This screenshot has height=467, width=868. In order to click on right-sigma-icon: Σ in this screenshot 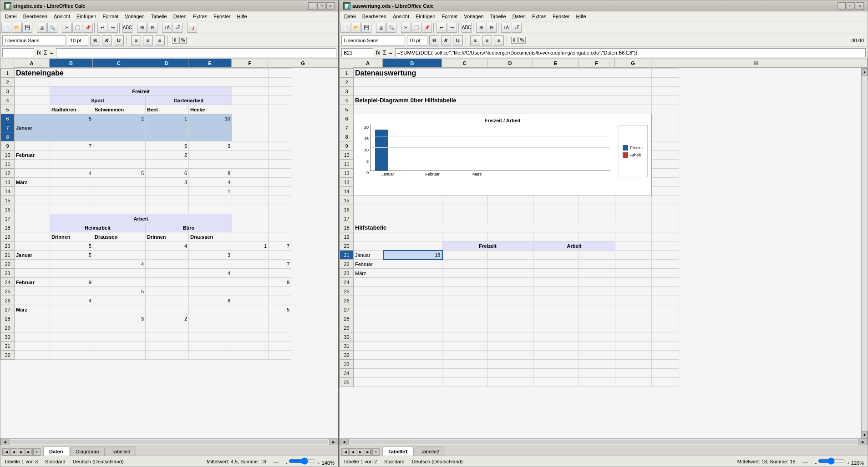, I will do `click(384, 53)`.